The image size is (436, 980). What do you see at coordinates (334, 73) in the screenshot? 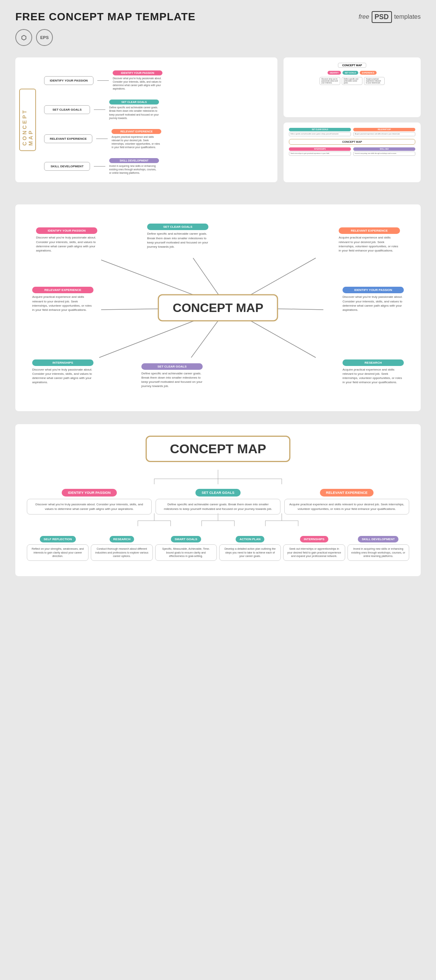
I see `st-node1: IDENTIFY` at bounding box center [334, 73].